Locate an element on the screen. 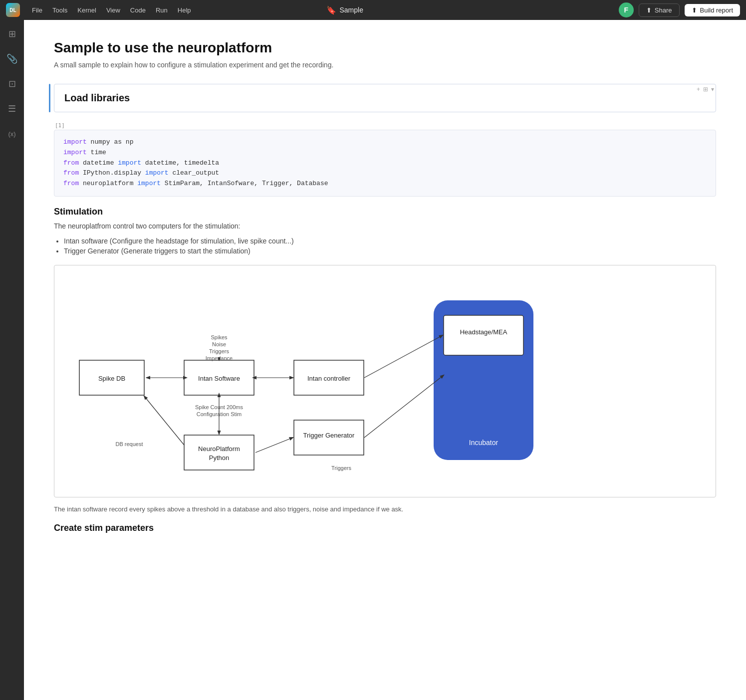 The height and width of the screenshot is (700, 746). headstage-label: Headstage/MEA is located at coordinates (484, 332).